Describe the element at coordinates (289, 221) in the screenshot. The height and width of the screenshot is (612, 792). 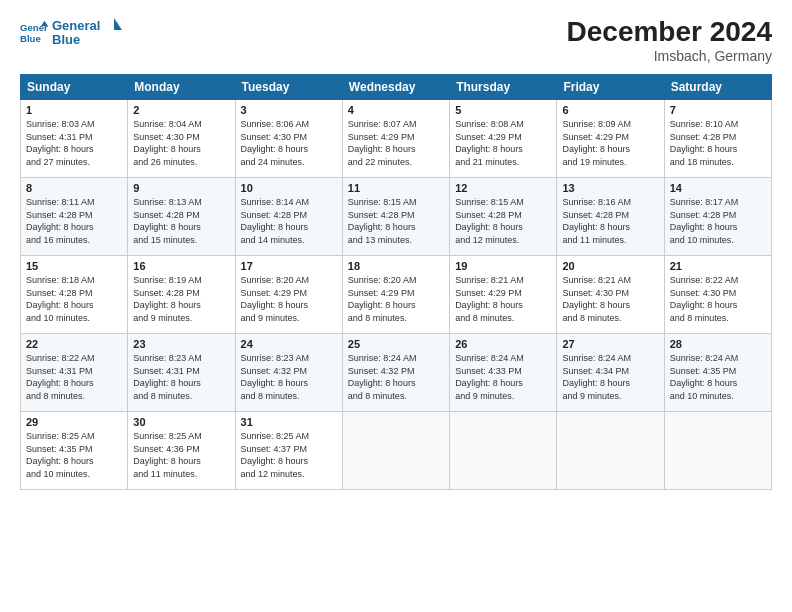
I see `day-info: Sunrise: 8:14 AMSunset: 4:28 PMDaylight:…` at that location.